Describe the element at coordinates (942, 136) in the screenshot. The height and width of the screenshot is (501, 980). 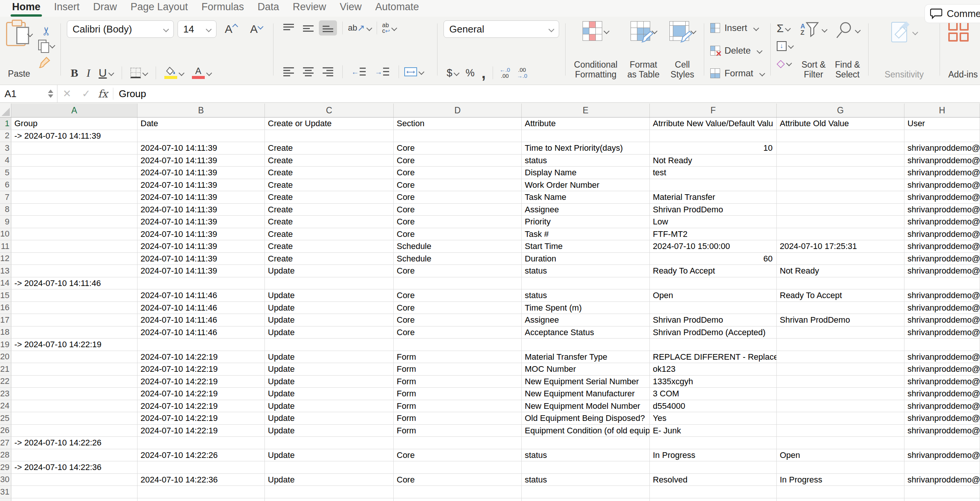
I see `cell-H2` at that location.